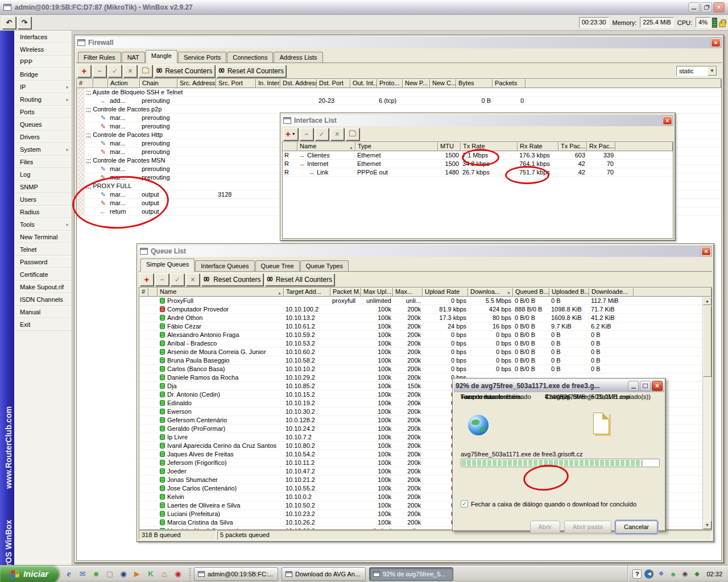  Describe the element at coordinates (538, 147) in the screenshot. I see `col-rx-rate: Rx Rate` at that location.